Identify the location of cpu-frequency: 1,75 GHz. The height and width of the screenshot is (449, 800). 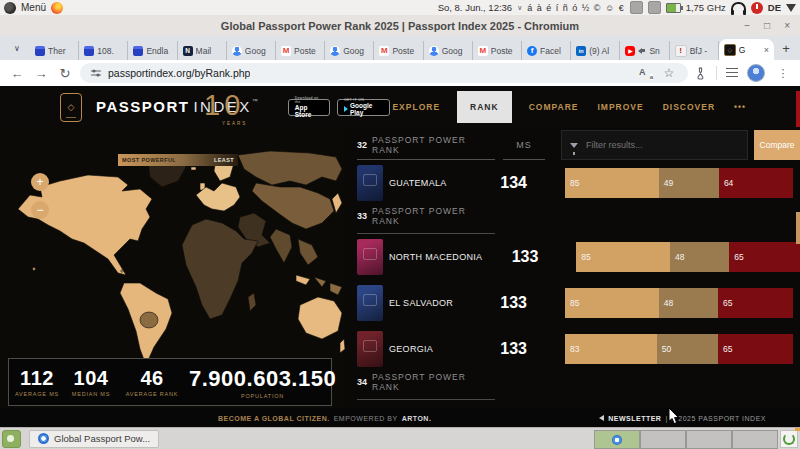
(706, 8).